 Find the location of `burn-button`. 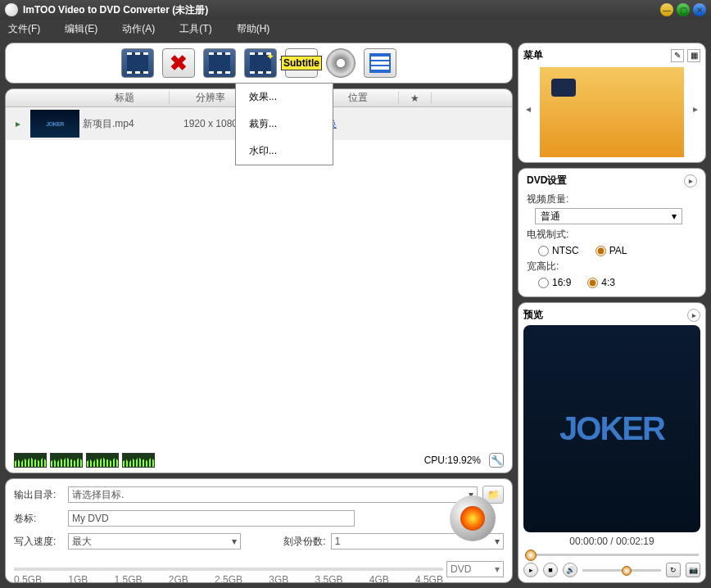

burn-button is located at coordinates (473, 518).